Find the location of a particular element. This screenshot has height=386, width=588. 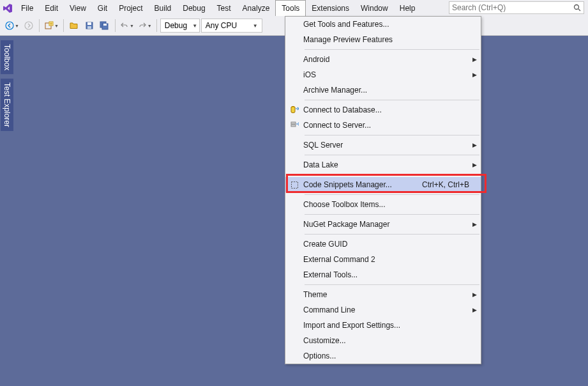

menu-item-label: Connect to Server... is located at coordinates (392, 125).